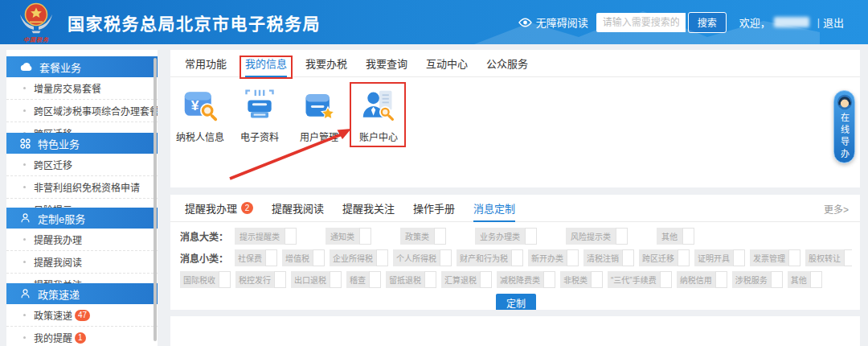 The width and height of the screenshot is (868, 346). What do you see at coordinates (829, 257) in the screenshot?
I see `subcategory-tag: 股权转让` at bounding box center [829, 257].